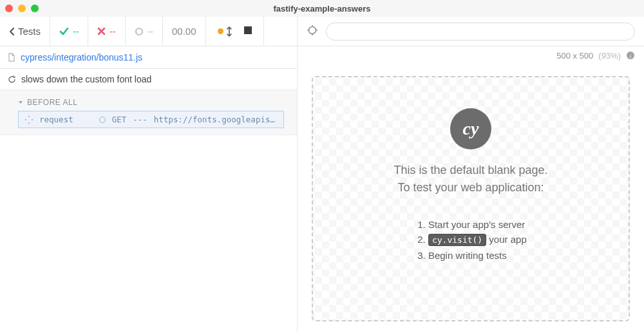  What do you see at coordinates (471, 129) in the screenshot?
I see `cypress-logo-icon: cy` at bounding box center [471, 129].